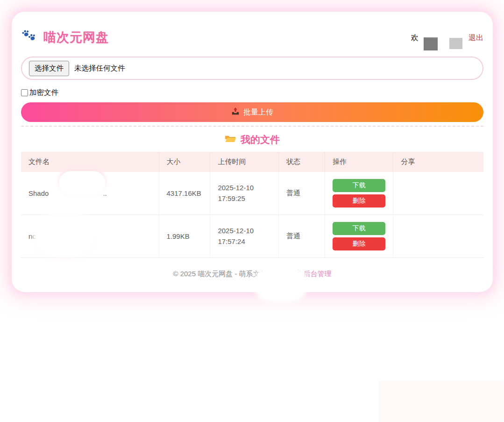  Describe the element at coordinates (105, 193) in the screenshot. I see `filename-text-end: ..` at that location.